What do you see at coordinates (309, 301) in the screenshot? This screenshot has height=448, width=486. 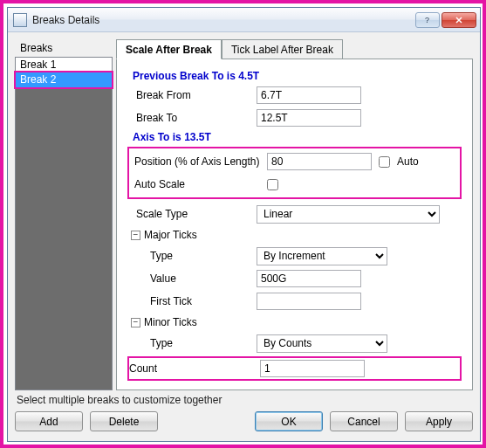 I see `major-firsttick-input` at bounding box center [309, 301].